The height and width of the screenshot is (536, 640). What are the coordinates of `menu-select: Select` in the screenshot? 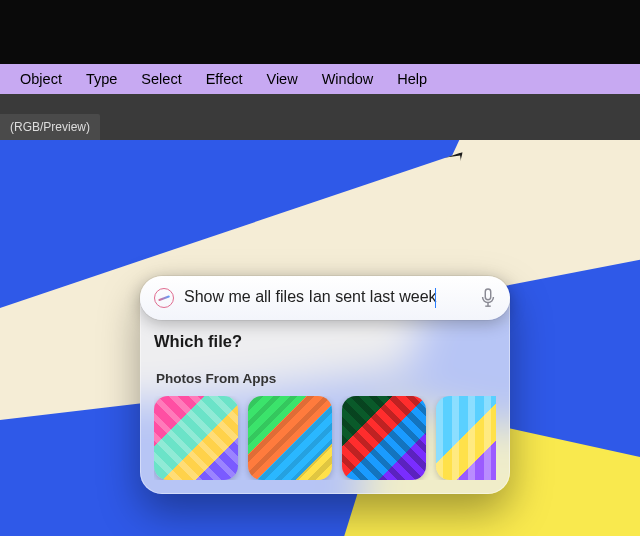 It's located at (161, 79).